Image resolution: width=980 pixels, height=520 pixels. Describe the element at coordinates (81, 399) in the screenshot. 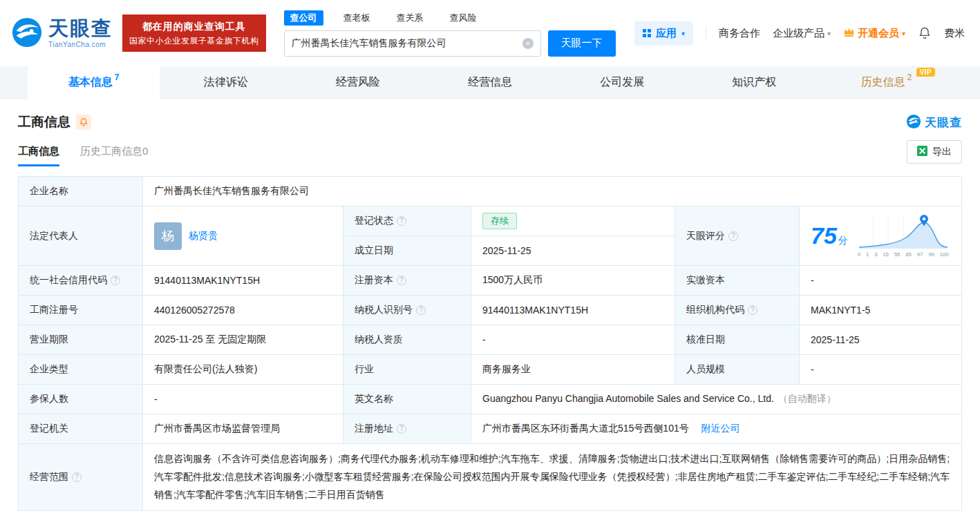

I see `insured-count-label: 参保人数` at that location.